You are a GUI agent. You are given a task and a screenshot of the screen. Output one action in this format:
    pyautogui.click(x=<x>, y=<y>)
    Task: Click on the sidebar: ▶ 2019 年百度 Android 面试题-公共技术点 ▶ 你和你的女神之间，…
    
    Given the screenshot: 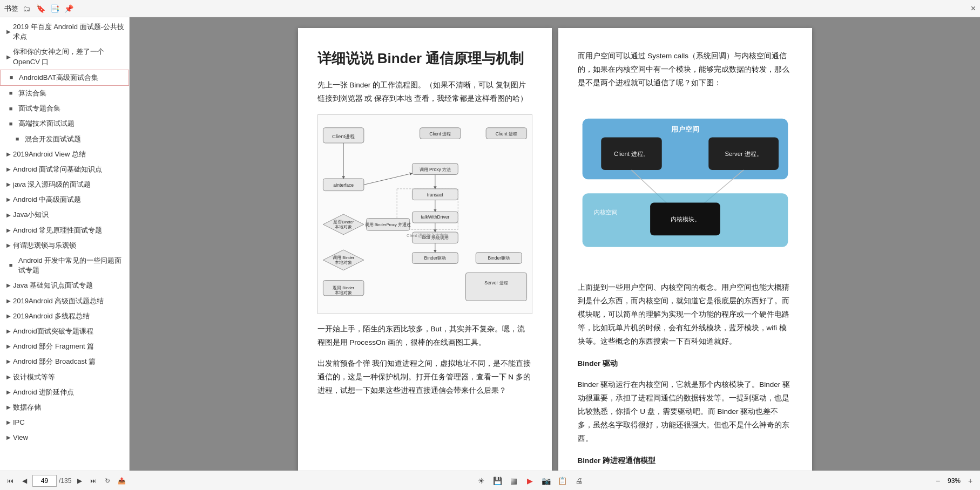 What is the action you would take?
    pyautogui.click(x=65, y=244)
    